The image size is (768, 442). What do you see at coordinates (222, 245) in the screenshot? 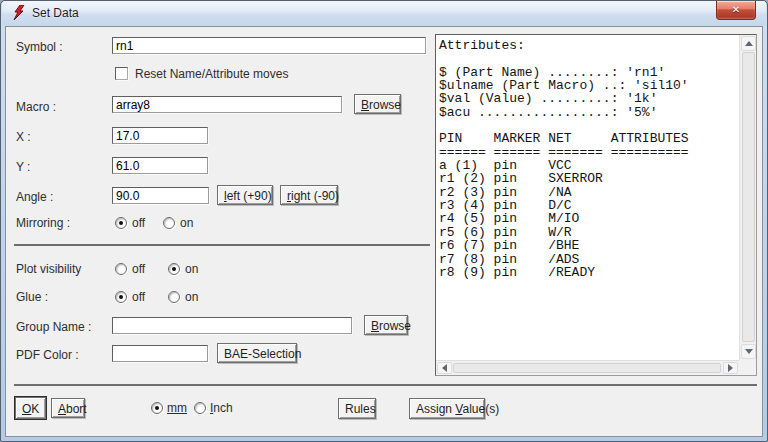
I see `middle-separator` at bounding box center [222, 245].